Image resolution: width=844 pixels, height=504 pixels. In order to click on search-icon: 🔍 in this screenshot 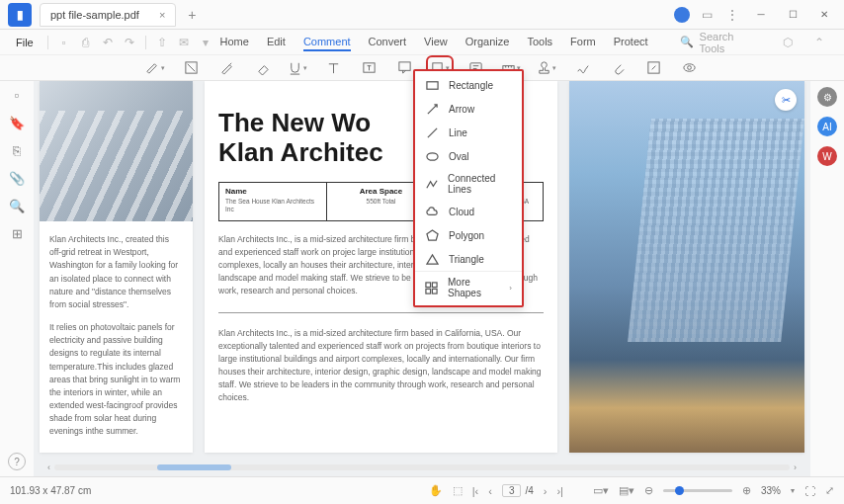, I will do `click(687, 42)`.